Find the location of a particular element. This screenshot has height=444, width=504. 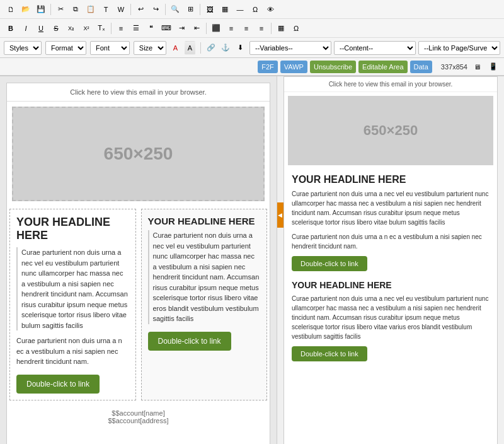

editor-hero-image: 650×250 is located at coordinates (139, 154).